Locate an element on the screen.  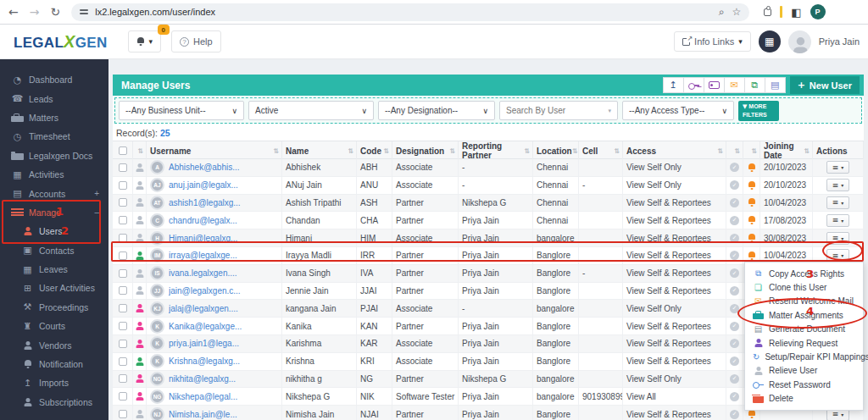
sidebar-item-leads: ☎Leads is located at coordinates (54, 98).